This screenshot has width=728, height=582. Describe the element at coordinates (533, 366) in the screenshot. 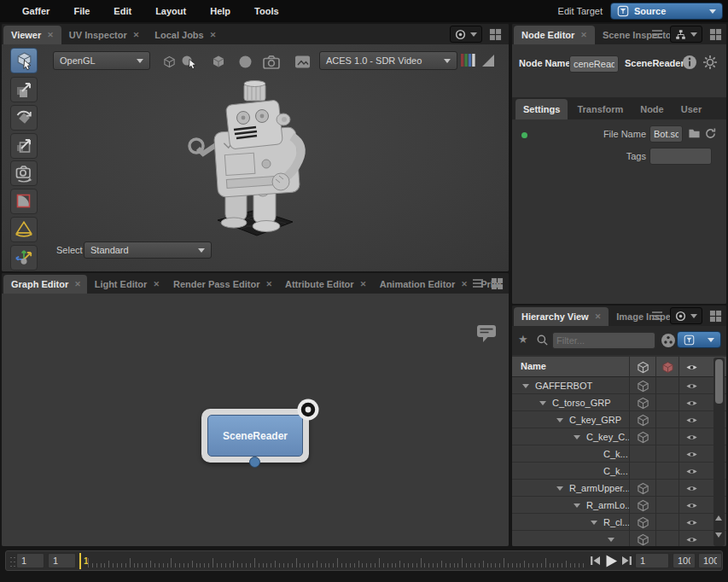

I see `name-column-header: Name` at that location.